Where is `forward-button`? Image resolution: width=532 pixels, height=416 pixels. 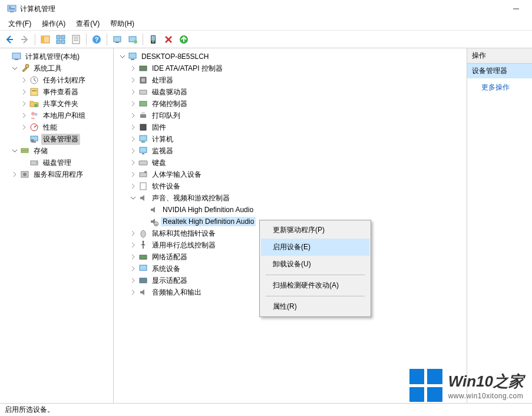 forward-button is located at coordinates (25, 39).